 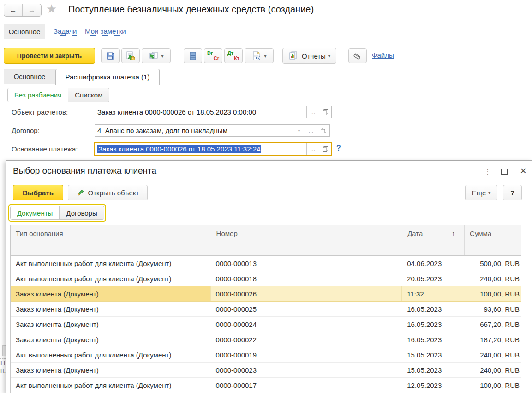 What do you see at coordinates (433, 385) in the screenshot?
I see `cell-date: 12.05.2023` at bounding box center [433, 385].